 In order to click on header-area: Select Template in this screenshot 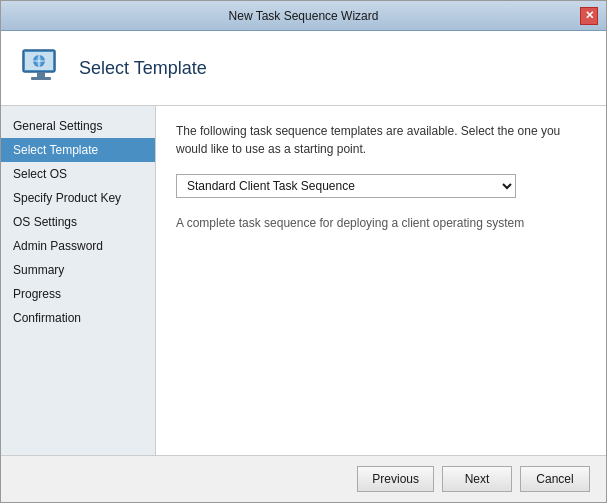, I will do `click(304, 68)`.